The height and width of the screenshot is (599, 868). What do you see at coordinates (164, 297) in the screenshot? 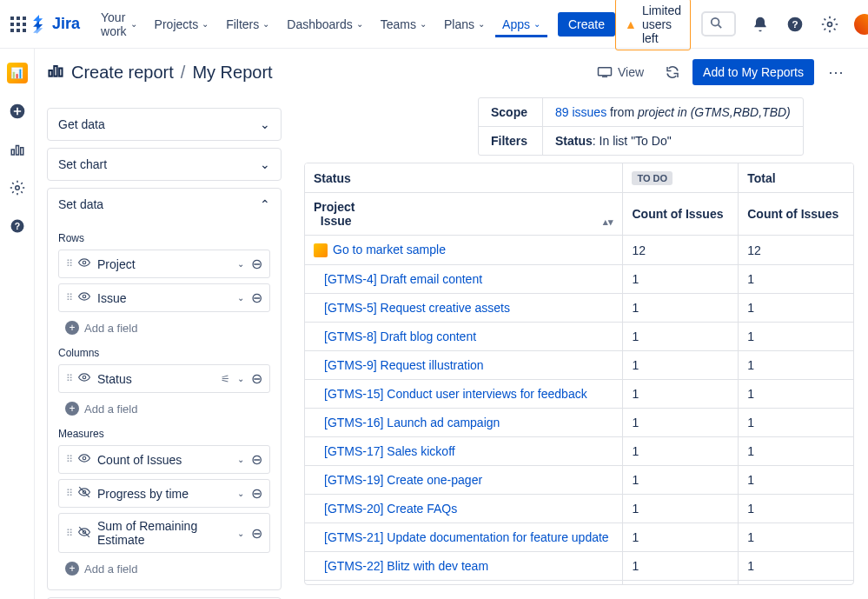
I see `field-row: ⠿ Issue ⌄ ⊖` at bounding box center [164, 297].